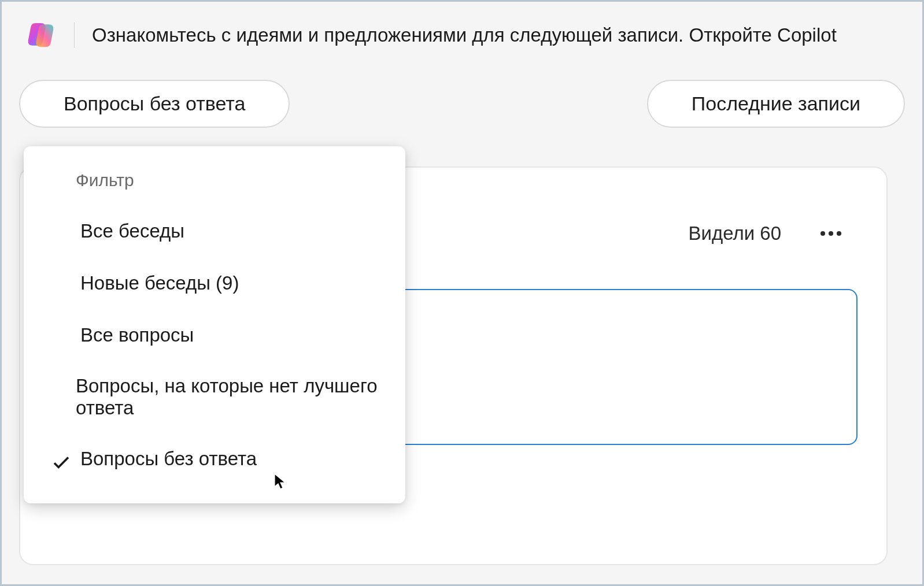 This screenshot has height=586, width=924. Describe the element at coordinates (132, 231) in the screenshot. I see `filter-item-label: Все беседы` at that location.